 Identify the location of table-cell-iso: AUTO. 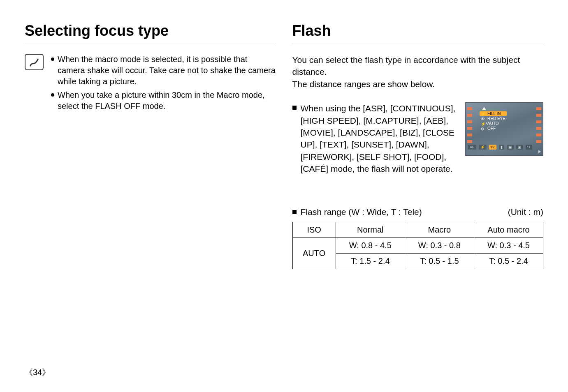
(314, 253).